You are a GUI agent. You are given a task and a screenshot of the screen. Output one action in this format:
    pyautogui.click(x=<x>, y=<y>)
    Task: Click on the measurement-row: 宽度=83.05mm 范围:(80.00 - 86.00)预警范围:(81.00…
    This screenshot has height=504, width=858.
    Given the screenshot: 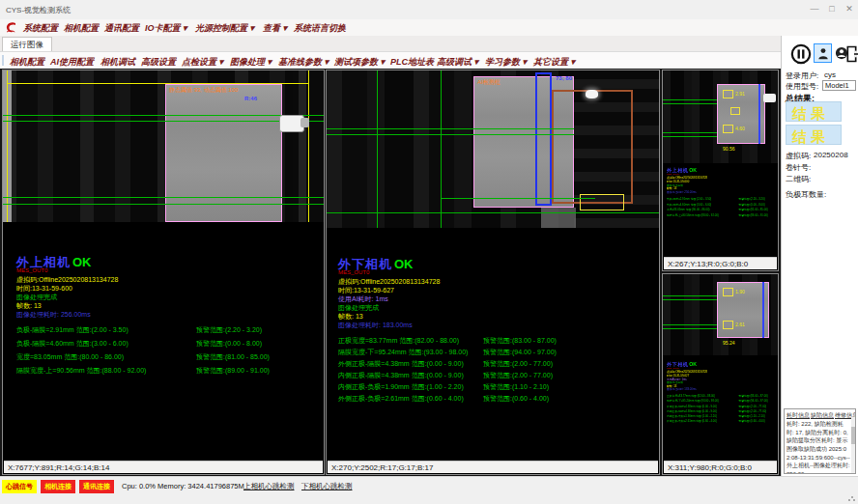 What is the action you would take?
    pyautogui.click(x=167, y=357)
    